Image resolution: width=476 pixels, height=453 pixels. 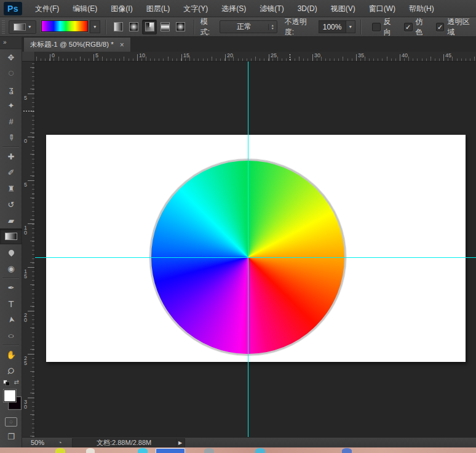 What do you see at coordinates (11, 335) in the screenshot?
I see `tool-ellipse: ○` at bounding box center [11, 335].